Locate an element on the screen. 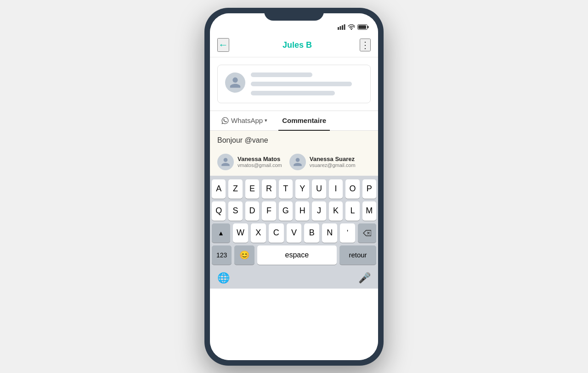  space-key: espace is located at coordinates (297, 255).